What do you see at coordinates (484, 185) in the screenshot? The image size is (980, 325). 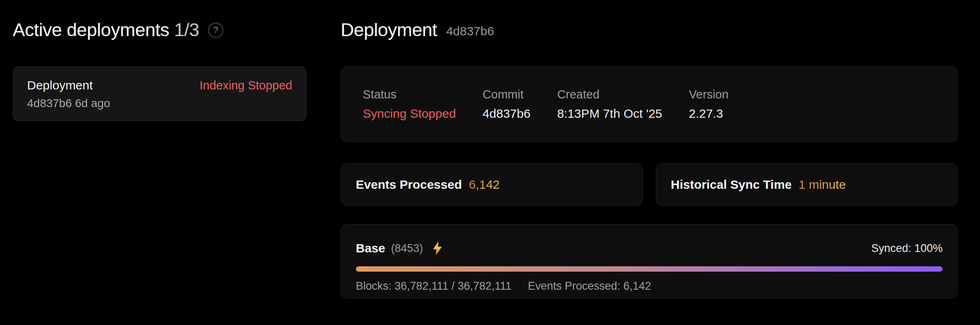 I see `events-processed-value: 6,142` at bounding box center [484, 185].